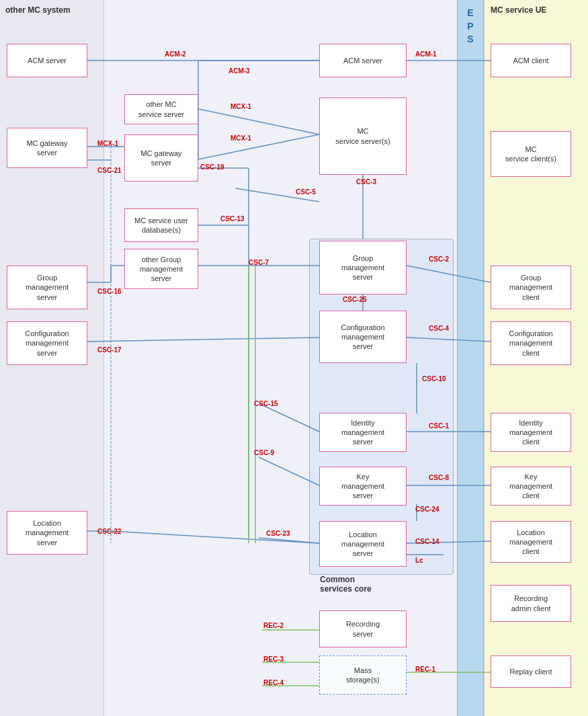 The height and width of the screenshot is (716, 588). What do you see at coordinates (519, 10) in the screenshot?
I see `right-region-title: MC service UE` at bounding box center [519, 10].